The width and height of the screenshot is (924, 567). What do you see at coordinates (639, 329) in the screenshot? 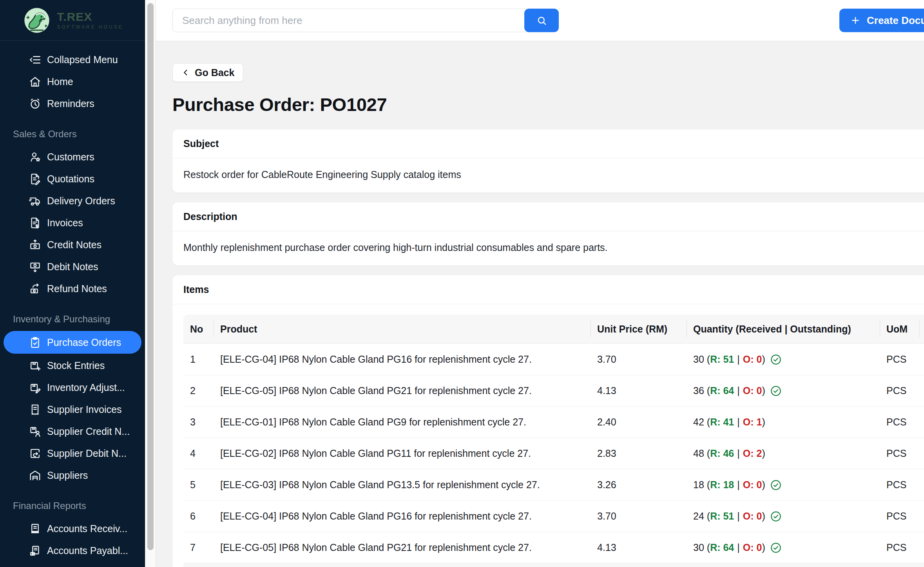
I see `col-header-unit-price: Unit Price (RM)` at bounding box center [639, 329].